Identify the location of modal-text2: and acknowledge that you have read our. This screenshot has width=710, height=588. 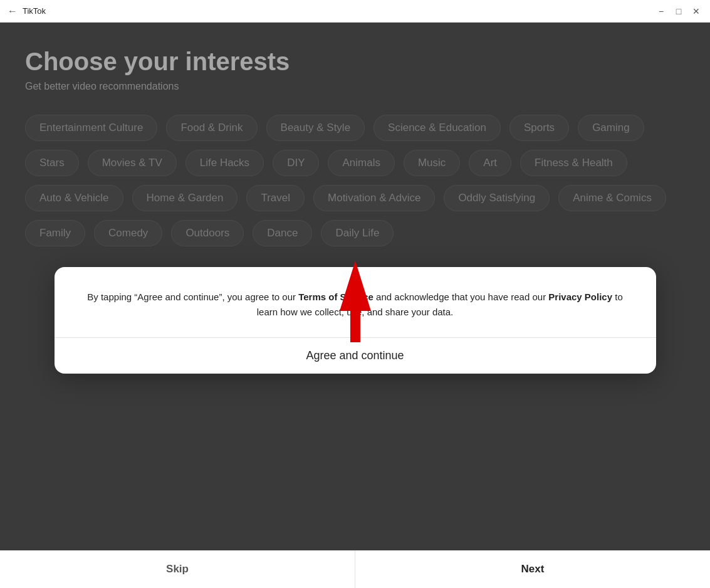
(461, 297).